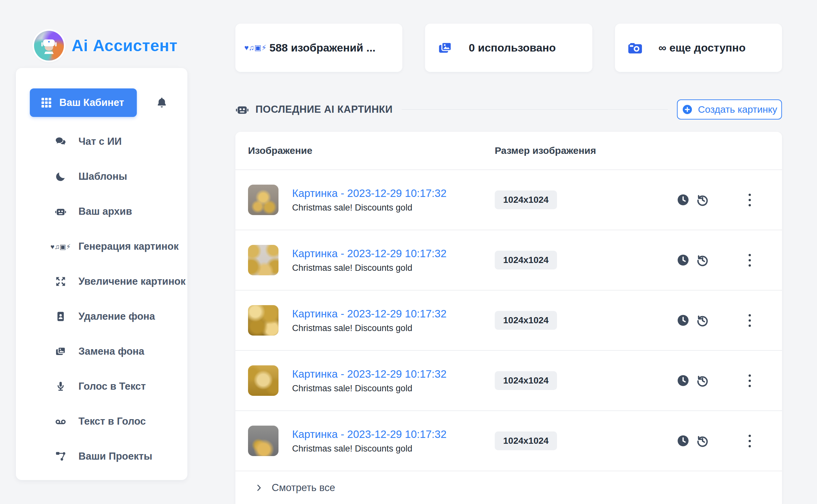  Describe the element at coordinates (102, 457) in the screenshot. I see `sidebar-item-projects: Ваши Проекты` at that location.